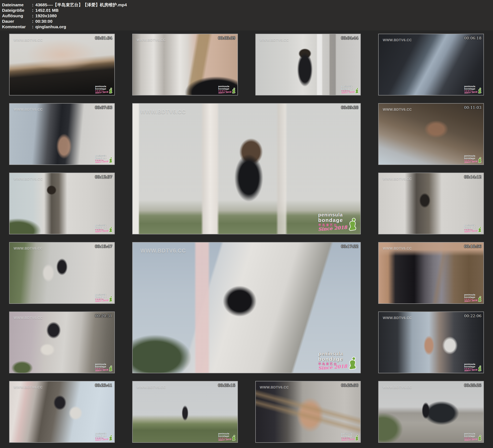  What do you see at coordinates (62, 65) in the screenshot?
I see `video-thumbnail: WWW.BDTV6.CC 00:01:34 peninsula bondage …` at bounding box center [62, 65].